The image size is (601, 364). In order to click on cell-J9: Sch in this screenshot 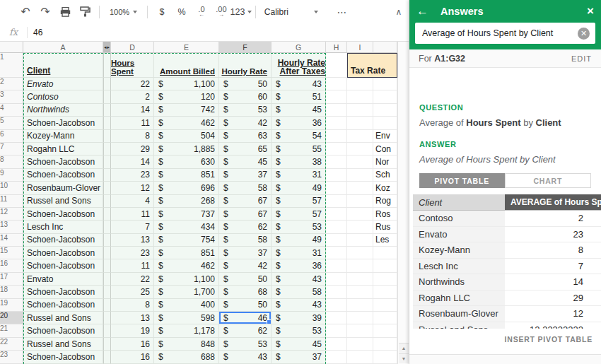, I will do `click(385, 175)`.